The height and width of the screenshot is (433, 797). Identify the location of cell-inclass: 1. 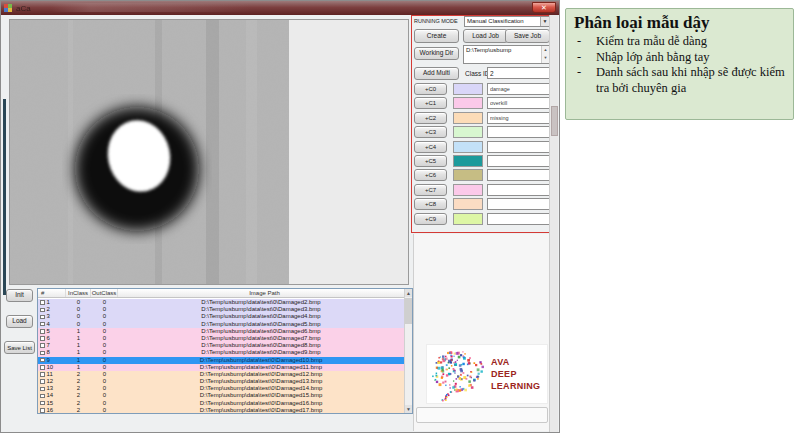
(78, 360).